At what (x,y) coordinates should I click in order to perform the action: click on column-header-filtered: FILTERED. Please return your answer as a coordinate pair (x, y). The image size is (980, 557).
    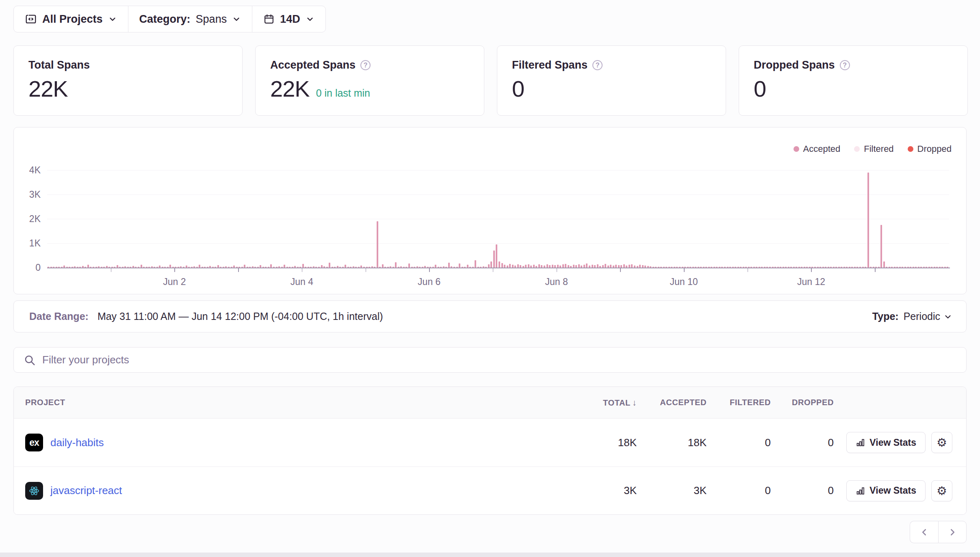
    Looking at the image, I should click on (739, 403).